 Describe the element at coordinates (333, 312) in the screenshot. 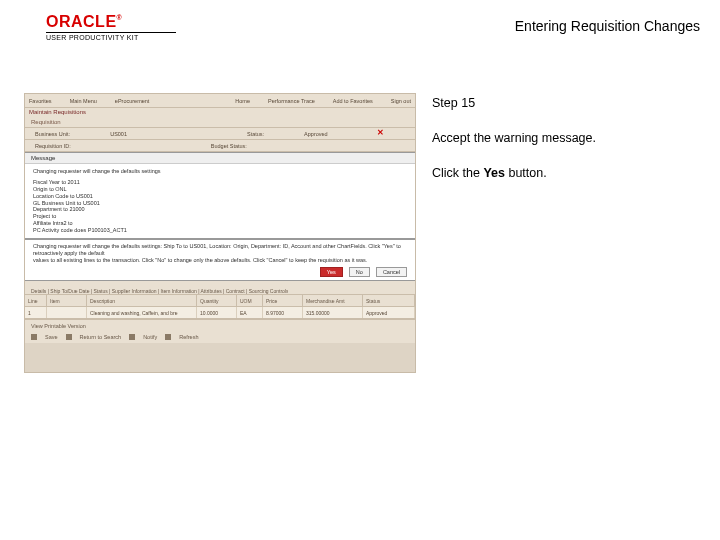

I see `ss-row-amt: 315.00000` at that location.